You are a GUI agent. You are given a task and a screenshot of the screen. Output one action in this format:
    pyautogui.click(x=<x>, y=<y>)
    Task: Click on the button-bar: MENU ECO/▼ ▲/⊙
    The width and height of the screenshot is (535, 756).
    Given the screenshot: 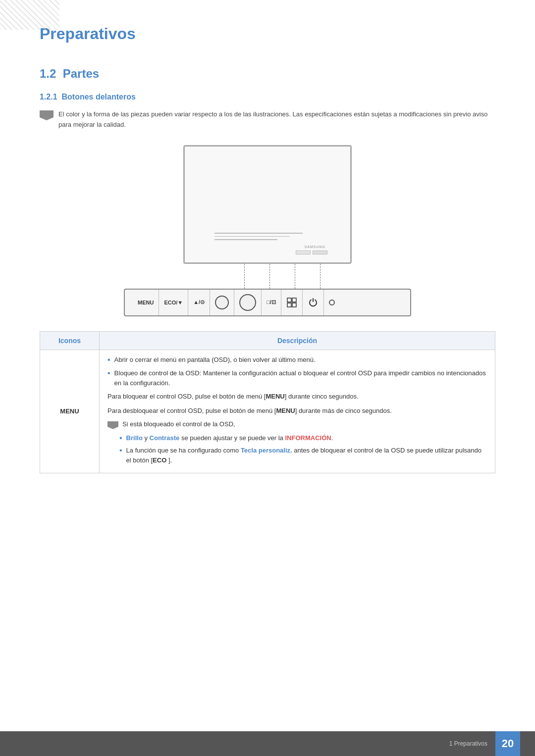 What is the action you would take?
    pyautogui.click(x=268, y=302)
    